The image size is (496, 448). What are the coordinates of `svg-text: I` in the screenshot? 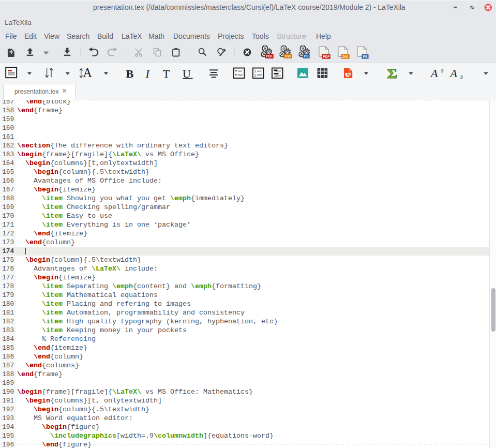 It's located at (148, 73).